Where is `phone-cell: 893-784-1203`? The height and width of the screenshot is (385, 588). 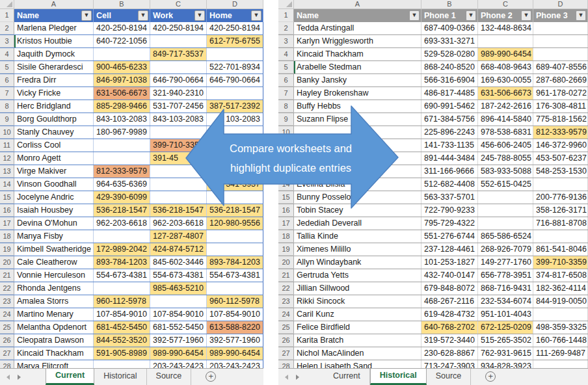 phone-cell: 893-784-1203 is located at coordinates (122, 263).